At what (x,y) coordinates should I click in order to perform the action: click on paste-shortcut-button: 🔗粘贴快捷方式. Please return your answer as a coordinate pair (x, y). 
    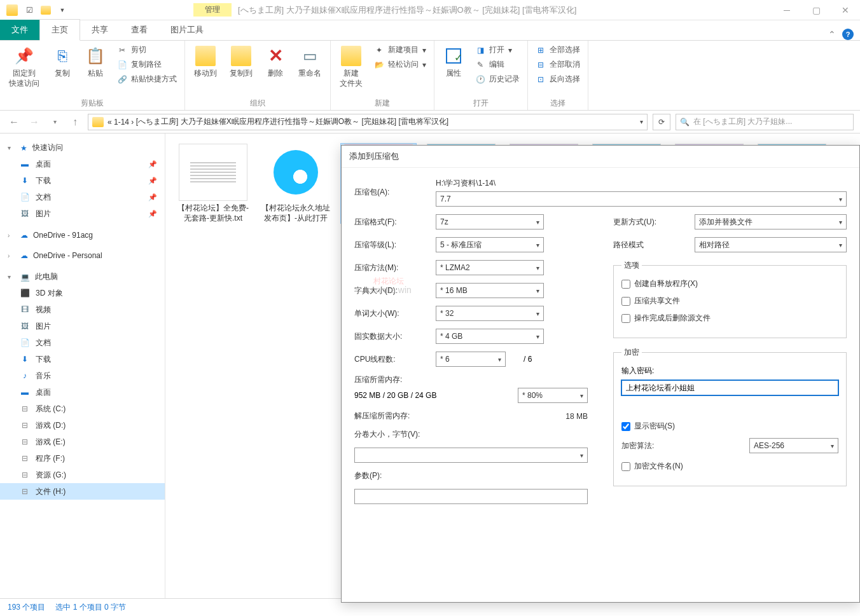
    Looking at the image, I should click on (147, 79).